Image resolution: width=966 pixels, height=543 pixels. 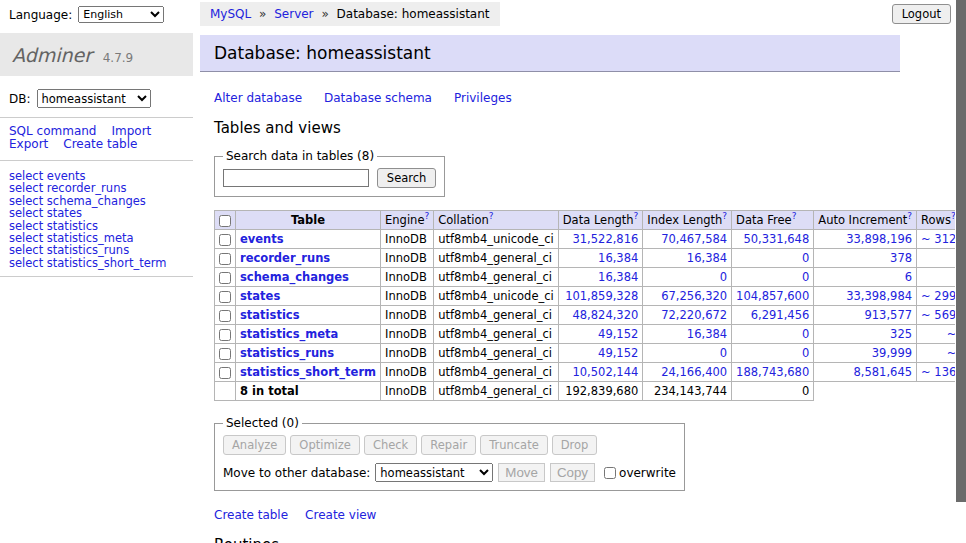 I want to click on data-length-link: 10,502,144, so click(x=605, y=372).